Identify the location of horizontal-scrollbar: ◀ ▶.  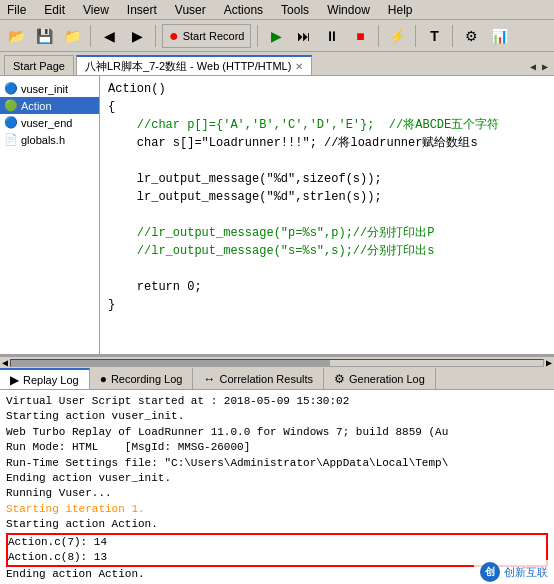
(277, 362).